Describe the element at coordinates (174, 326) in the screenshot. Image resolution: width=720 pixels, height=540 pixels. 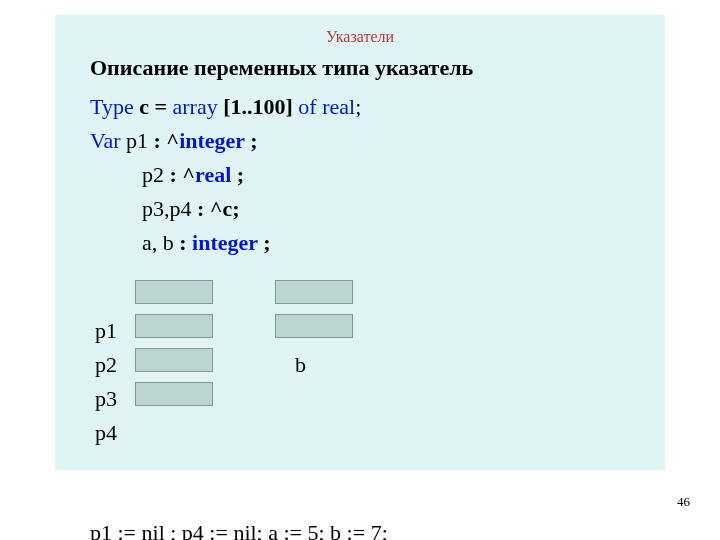
I see `box-p2` at that location.